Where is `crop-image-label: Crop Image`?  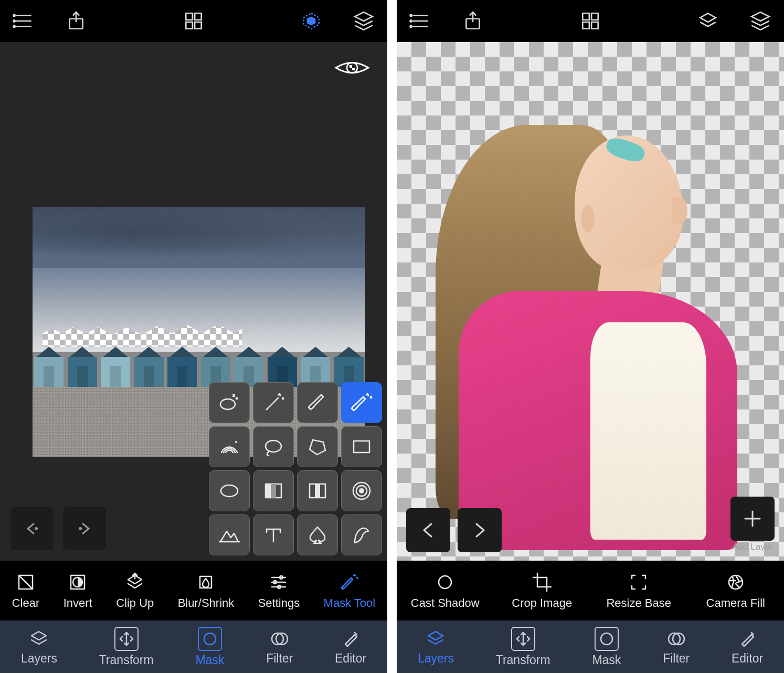 crop-image-label: Crop Image is located at coordinates (542, 603).